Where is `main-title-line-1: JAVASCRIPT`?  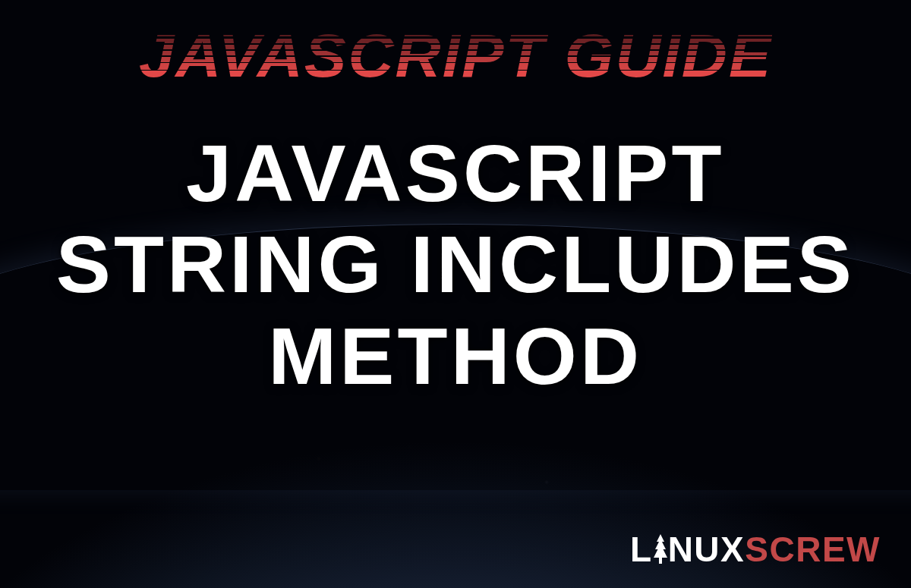
main-title-line-1: JAVASCRIPT is located at coordinates (456, 173).